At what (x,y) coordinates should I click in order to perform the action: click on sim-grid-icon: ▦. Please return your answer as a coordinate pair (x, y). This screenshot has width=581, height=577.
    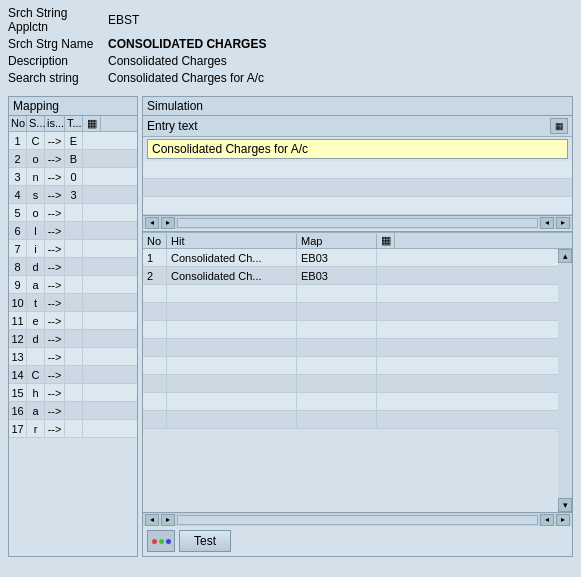
    Looking at the image, I should click on (559, 126).